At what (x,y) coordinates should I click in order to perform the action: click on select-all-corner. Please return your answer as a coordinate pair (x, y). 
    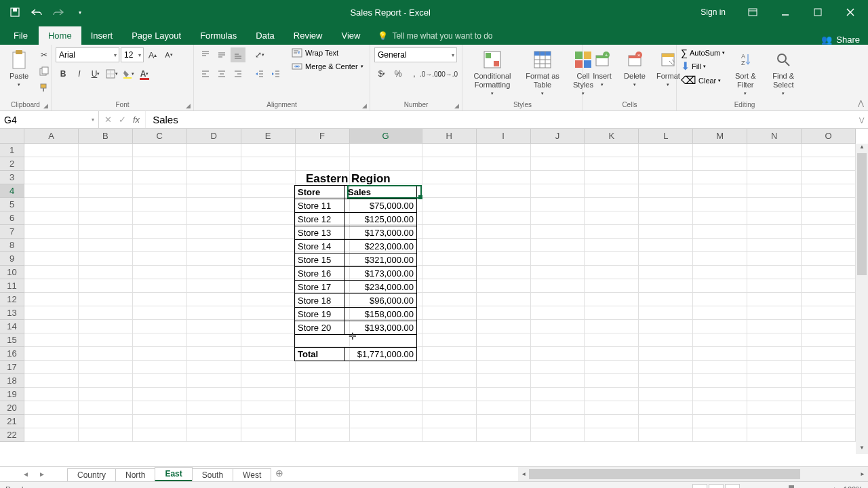
    Looking at the image, I should click on (12, 136).